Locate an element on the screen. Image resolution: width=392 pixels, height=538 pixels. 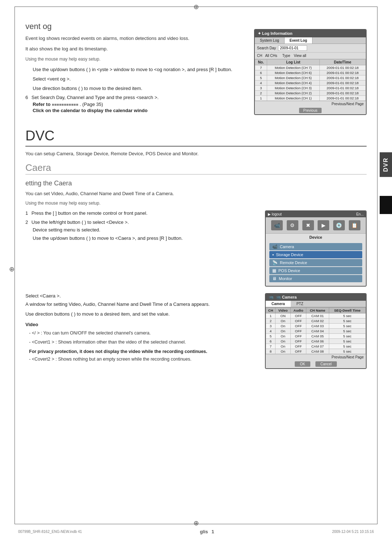
dvr-black-block is located at coordinates (386, 205).